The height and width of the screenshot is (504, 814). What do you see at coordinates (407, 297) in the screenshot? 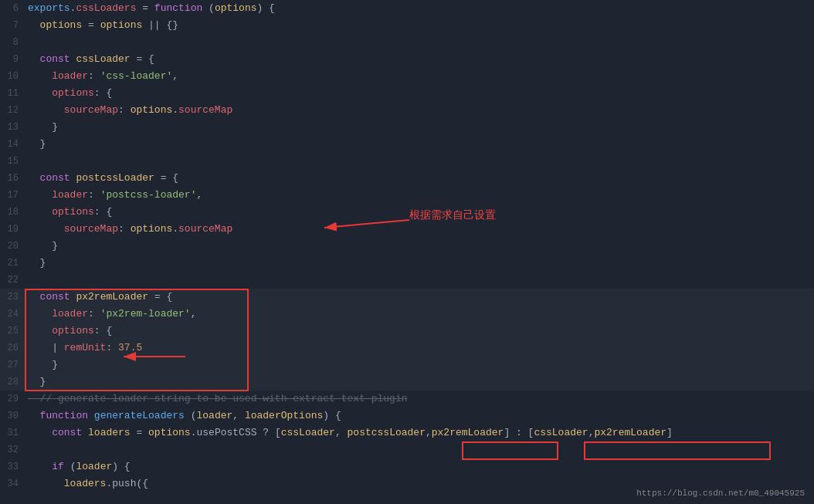
I see `code-line: 23 const px2remLoader = {` at bounding box center [407, 297].